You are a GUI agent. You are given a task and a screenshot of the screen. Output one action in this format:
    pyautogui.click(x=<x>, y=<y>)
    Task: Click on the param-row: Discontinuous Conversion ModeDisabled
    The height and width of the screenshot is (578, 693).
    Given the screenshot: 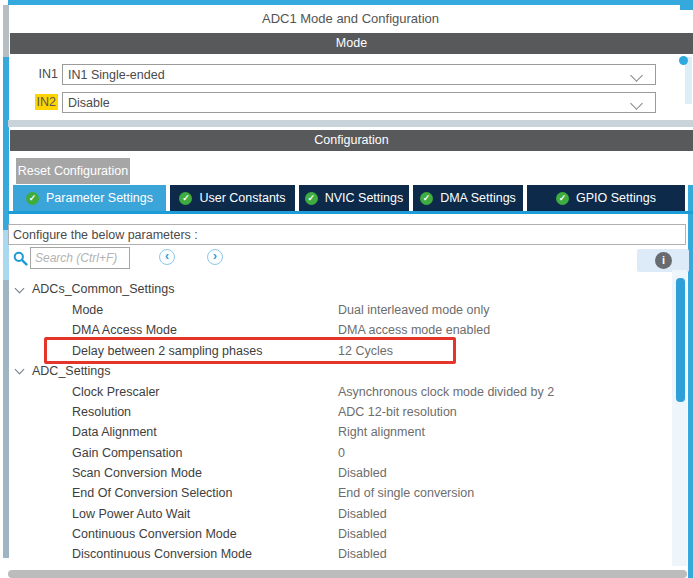 What is the action you would take?
    pyautogui.click(x=340, y=554)
    